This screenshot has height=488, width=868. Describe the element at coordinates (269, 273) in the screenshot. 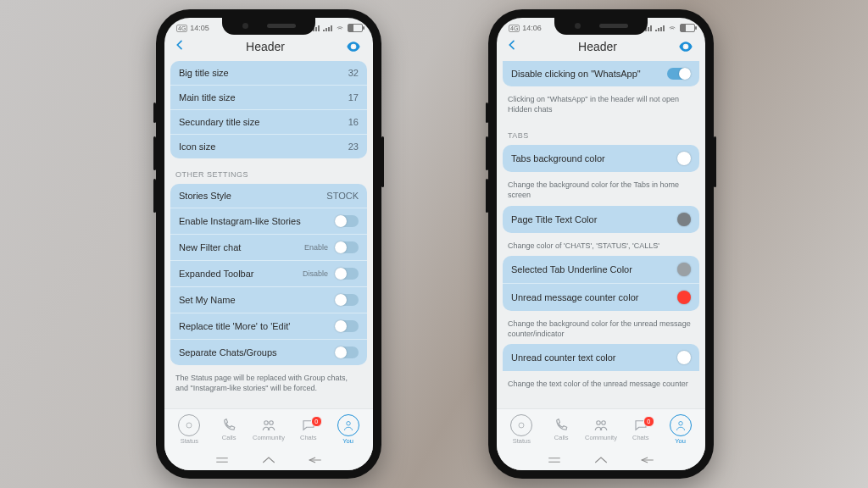

I see `row-expanded-toolbar: Expanded Toolbar Disable` at that location.